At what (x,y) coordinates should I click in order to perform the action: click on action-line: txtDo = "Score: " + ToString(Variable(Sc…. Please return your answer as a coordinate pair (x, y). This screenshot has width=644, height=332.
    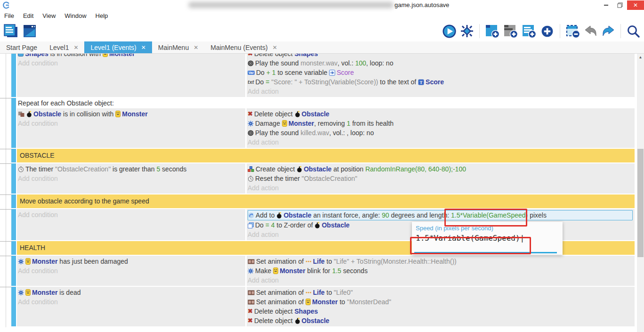
    Looking at the image, I should click on (440, 82).